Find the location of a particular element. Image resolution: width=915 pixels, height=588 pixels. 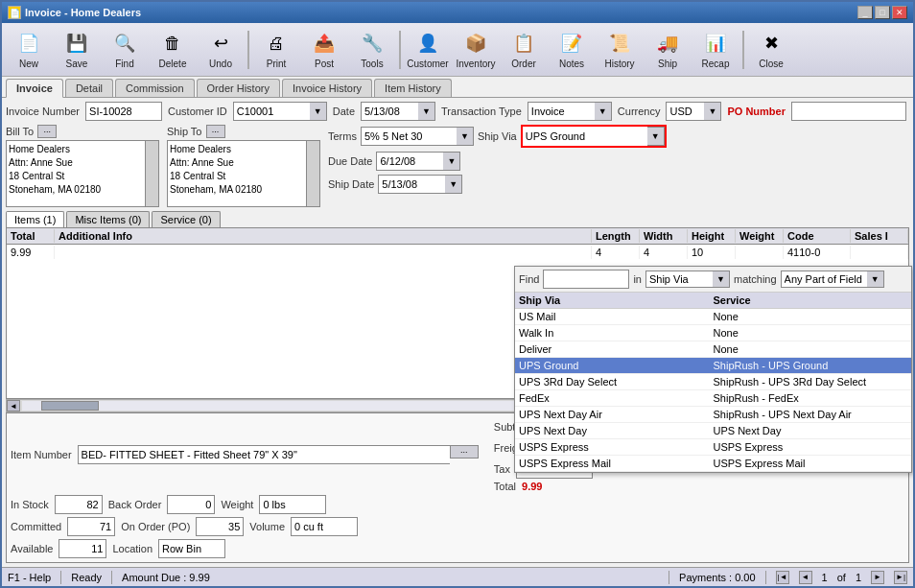

date-input is located at coordinates (389, 111).